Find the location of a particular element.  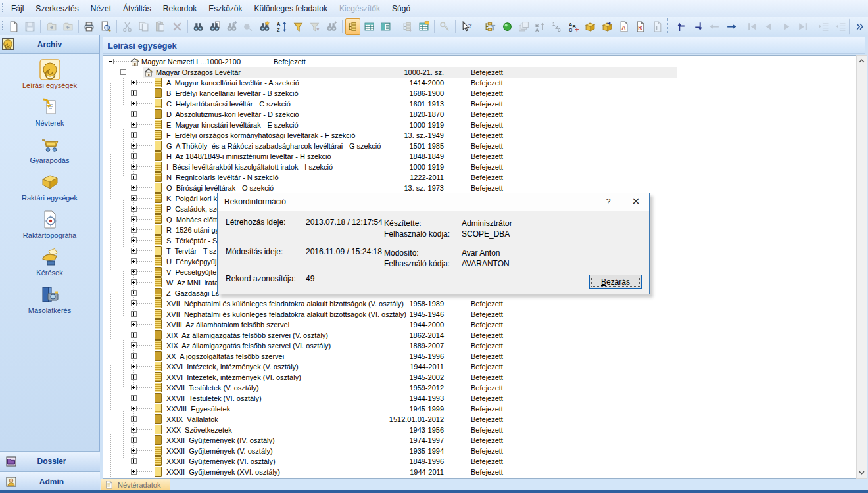

find-next-icon is located at coordinates (231, 26).